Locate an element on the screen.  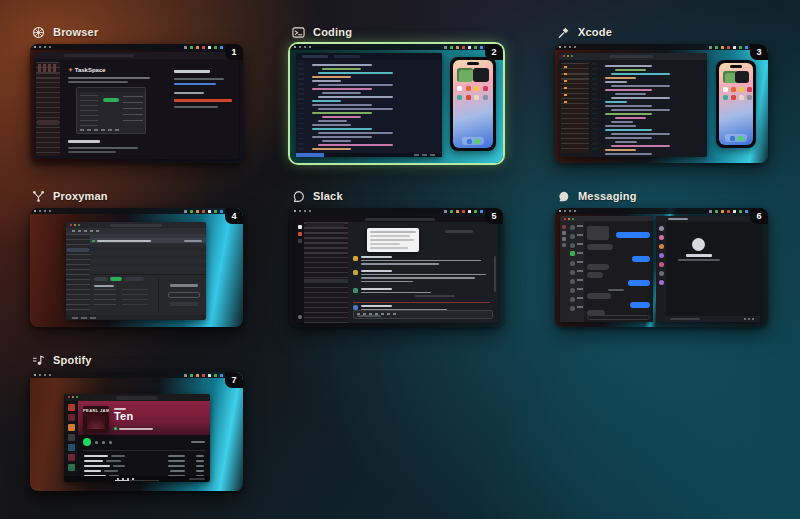
taskspace-logo-icon: ✦ is located at coordinates (70, 70).